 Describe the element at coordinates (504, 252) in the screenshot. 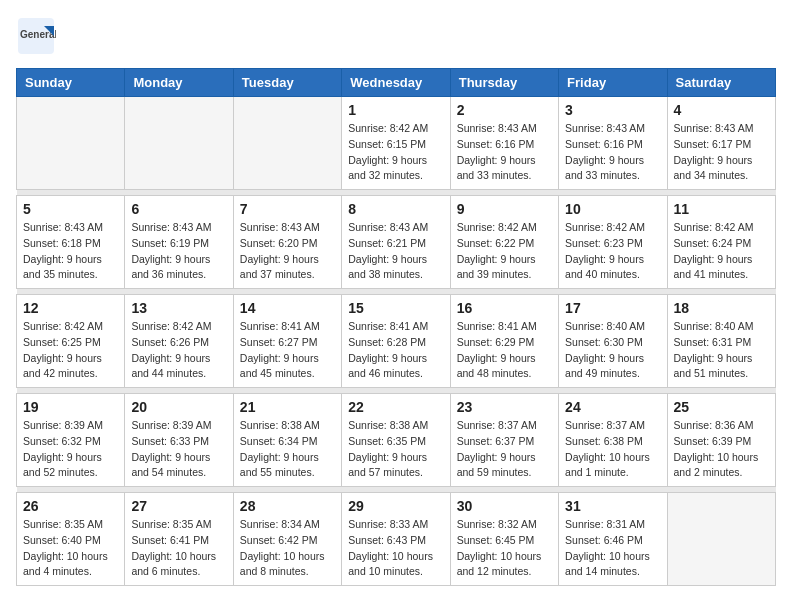

I see `day-info: Sunrise: 8:42 AM Sunset: 6:22 PM Dayligh…` at that location.